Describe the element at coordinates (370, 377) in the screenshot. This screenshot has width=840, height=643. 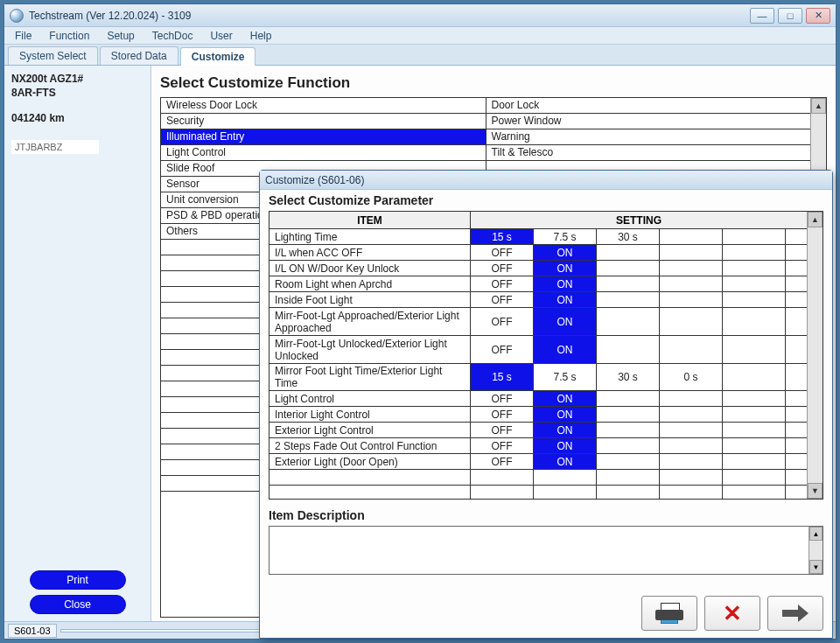
I see `param-item: Mirror Foot Light Time/Exterior Light Ti…` at that location.